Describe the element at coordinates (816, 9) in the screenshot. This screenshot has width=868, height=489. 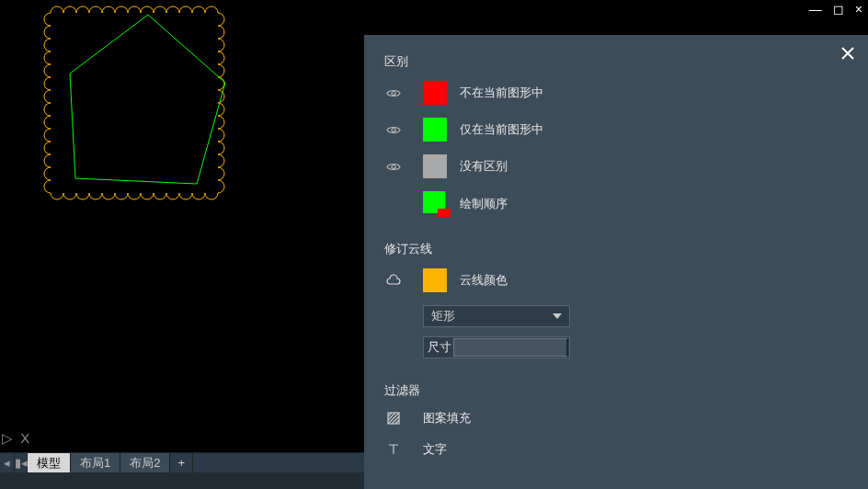
I see `minimize-button: —` at that location.